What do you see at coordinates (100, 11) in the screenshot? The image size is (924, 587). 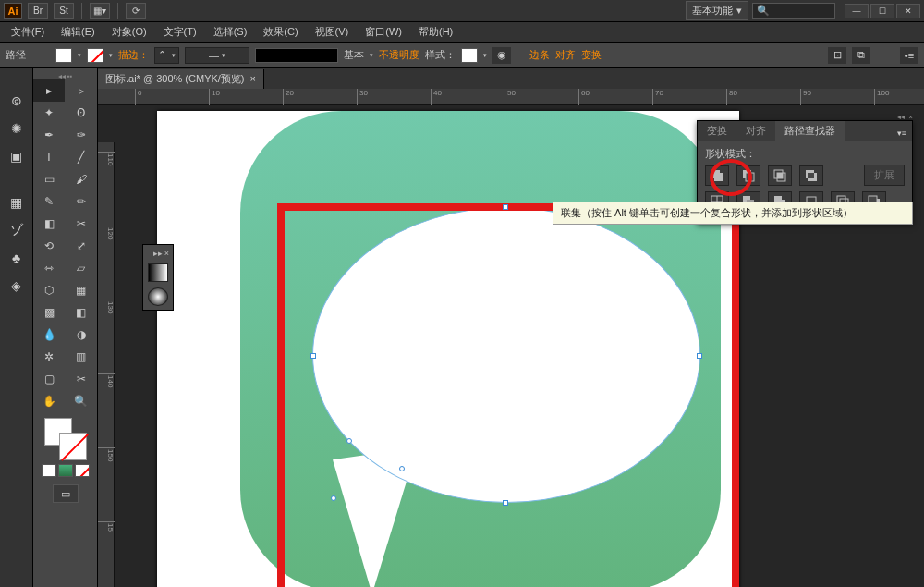 I see `arrange-docs-icon: ▦▾` at bounding box center [100, 11].